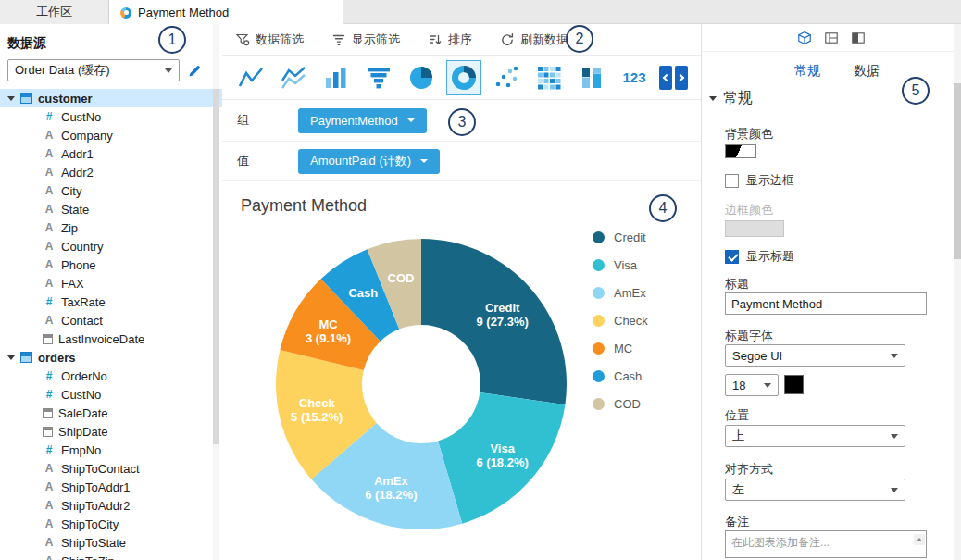 The width and height of the screenshot is (961, 560). Describe the element at coordinates (826, 304) in the screenshot. I see `title-input` at that location.